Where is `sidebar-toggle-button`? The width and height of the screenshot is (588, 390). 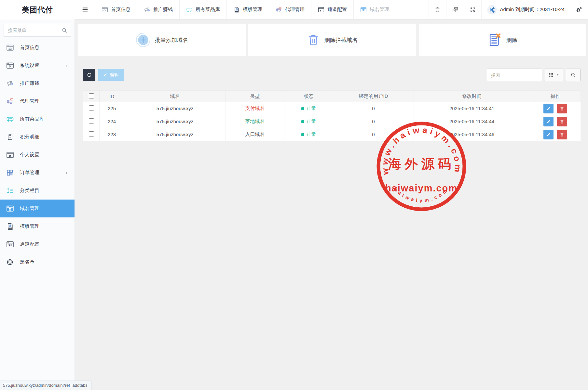 sidebar-toggle-button is located at coordinates (85, 10).